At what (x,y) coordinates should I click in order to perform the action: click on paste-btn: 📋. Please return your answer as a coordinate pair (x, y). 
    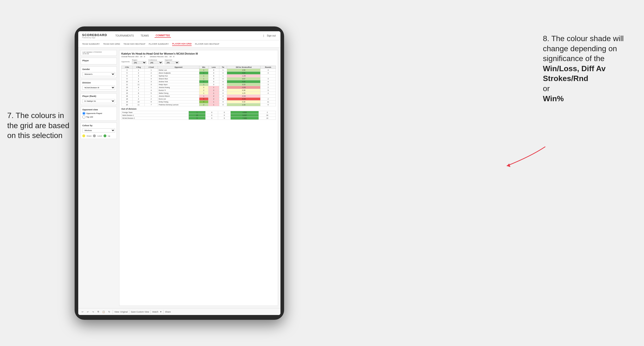
    Looking at the image, I should click on (104, 312).